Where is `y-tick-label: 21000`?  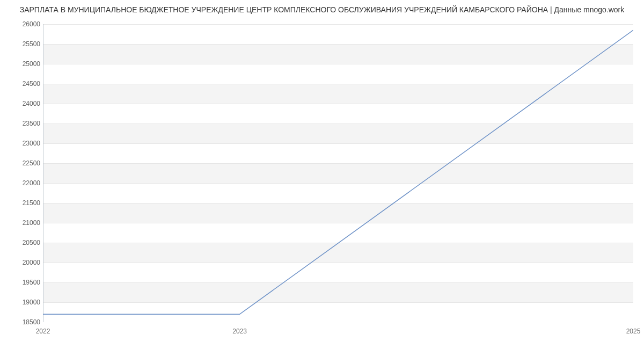
y-tick-label: 21000 is located at coordinates (27, 223).